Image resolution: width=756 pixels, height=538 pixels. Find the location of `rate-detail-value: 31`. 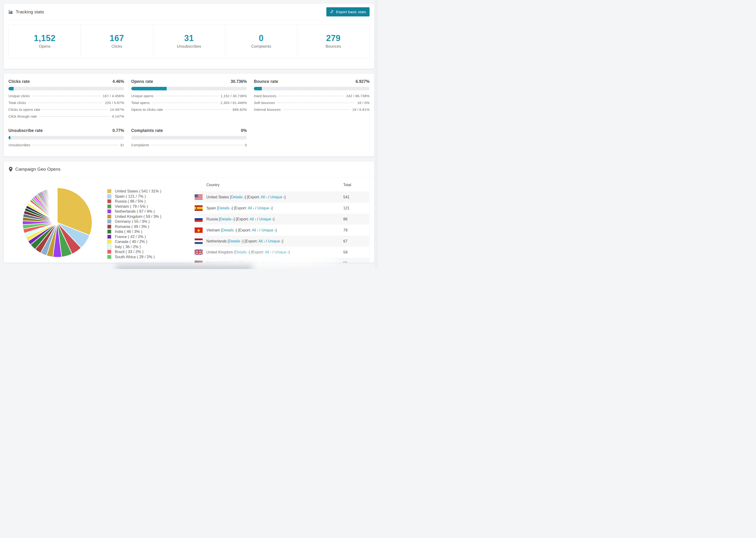

rate-detail-value: 31 is located at coordinates (122, 145).